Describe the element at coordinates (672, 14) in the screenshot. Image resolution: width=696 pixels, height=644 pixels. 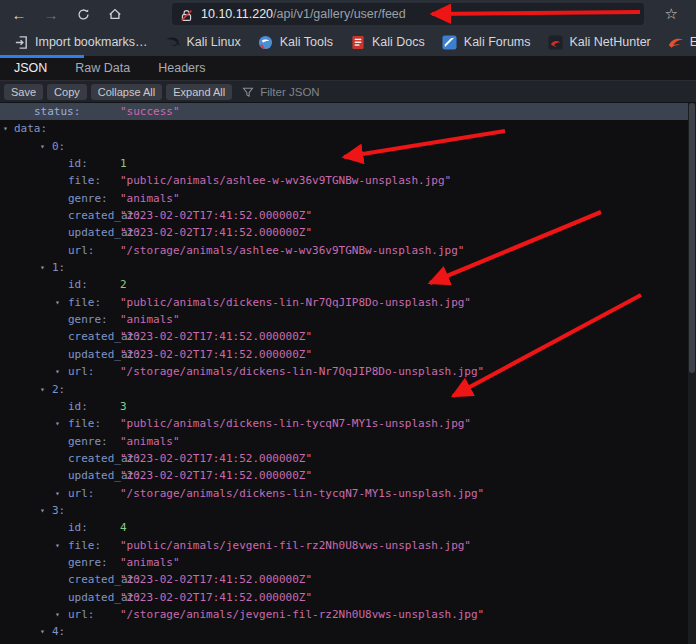
I see `bookmark-star-button: ☆` at that location.